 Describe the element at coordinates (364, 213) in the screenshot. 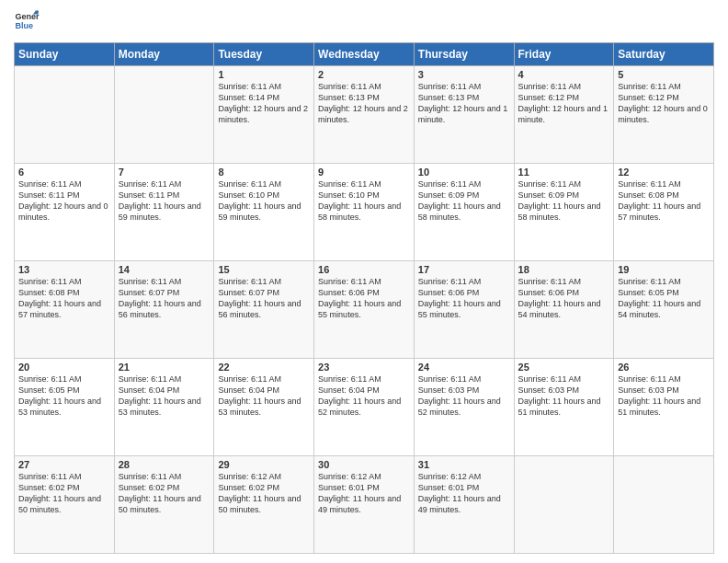

I see `calendar-cell: 9Sunrise: 6:11 AM Sunset: 6:10 PM Daylig…` at that location.